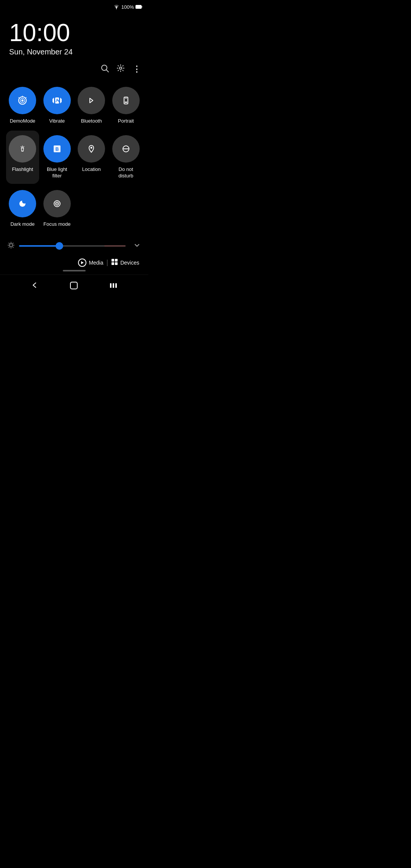 The width and height of the screenshot is (411, 868). Describe the element at coordinates (59, 246) in the screenshot. I see `brightness-thumb` at that location.